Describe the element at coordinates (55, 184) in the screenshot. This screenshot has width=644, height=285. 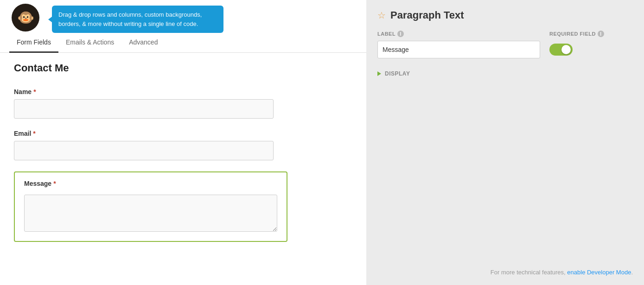
I see `message-required-star: *` at that location.